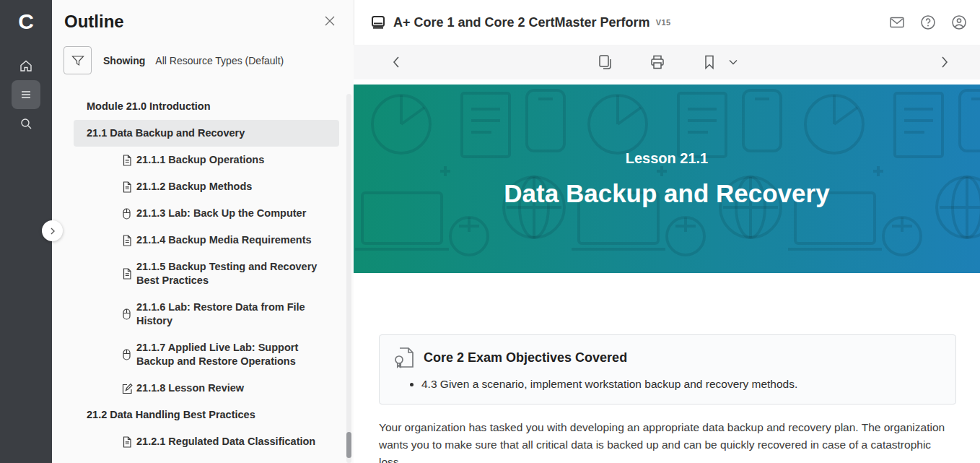 The width and height of the screenshot is (980, 463). What do you see at coordinates (206, 133) in the screenshot?
I see `outline-section: 21.1 Data Backup and Recovery` at bounding box center [206, 133].